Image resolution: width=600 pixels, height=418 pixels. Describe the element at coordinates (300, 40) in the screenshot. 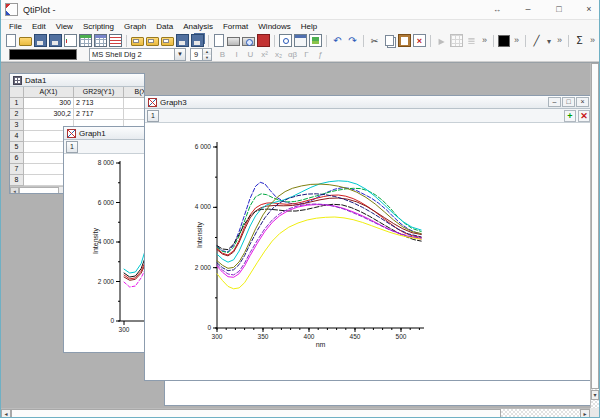

I see `project-explorer-icon` at that location.